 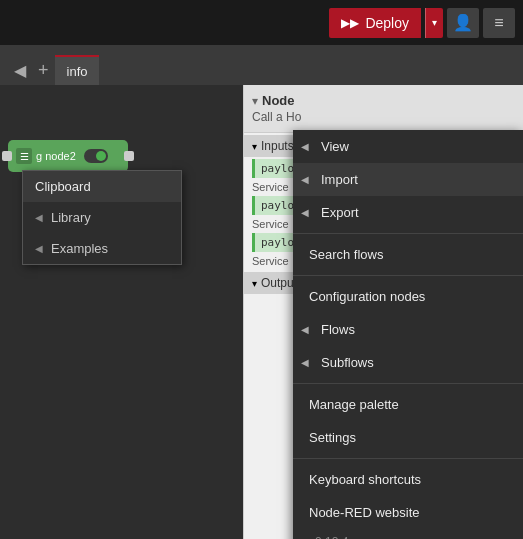 I want to click on node-port-left, so click(x=7, y=156).